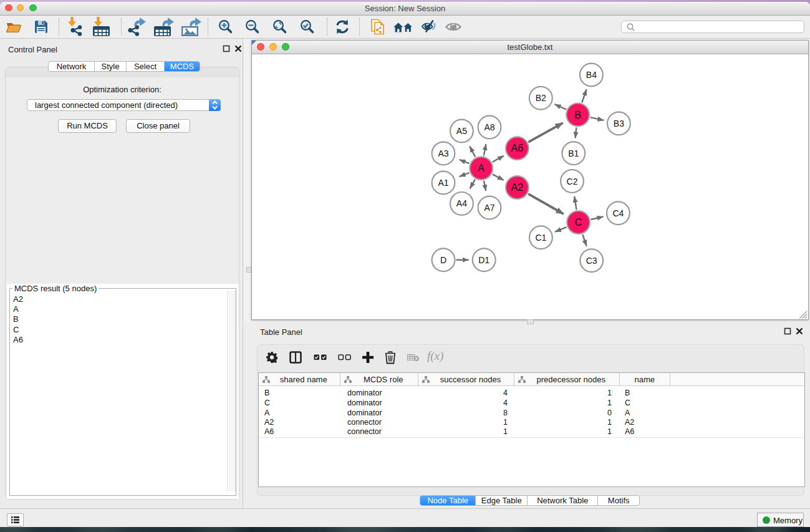 The width and height of the screenshot is (810, 532). I want to click on svg-text: B, so click(577, 115).